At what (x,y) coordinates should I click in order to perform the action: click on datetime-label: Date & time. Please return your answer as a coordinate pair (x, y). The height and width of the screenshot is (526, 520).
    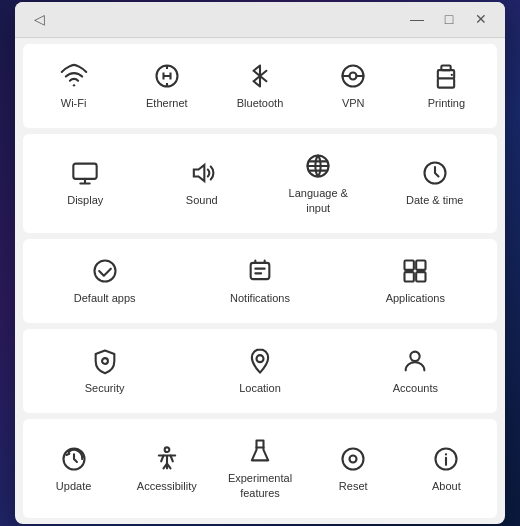
    Looking at the image, I should click on (434, 200).